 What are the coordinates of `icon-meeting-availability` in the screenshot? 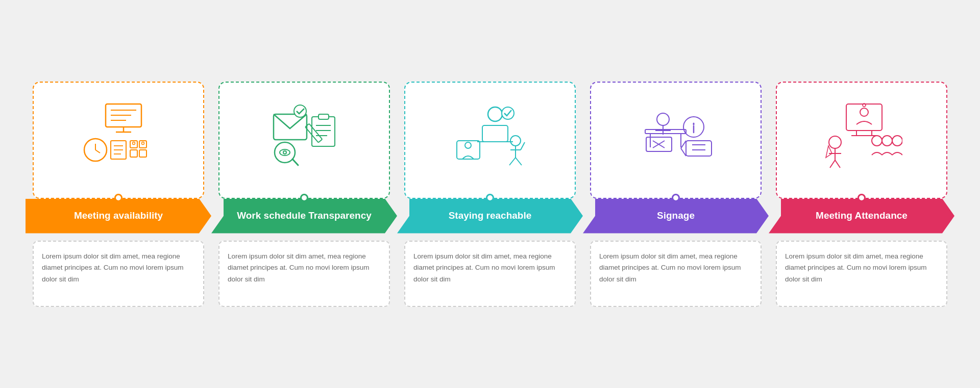 It's located at (118, 135).